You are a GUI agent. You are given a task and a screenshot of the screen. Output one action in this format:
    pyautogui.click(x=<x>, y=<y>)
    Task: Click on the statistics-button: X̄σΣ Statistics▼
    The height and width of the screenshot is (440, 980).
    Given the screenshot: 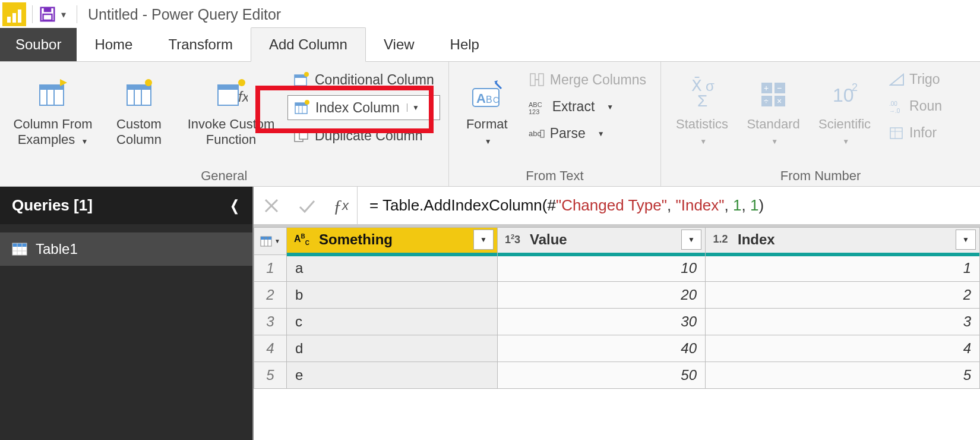 What is the action you would take?
    pyautogui.click(x=702, y=107)
    